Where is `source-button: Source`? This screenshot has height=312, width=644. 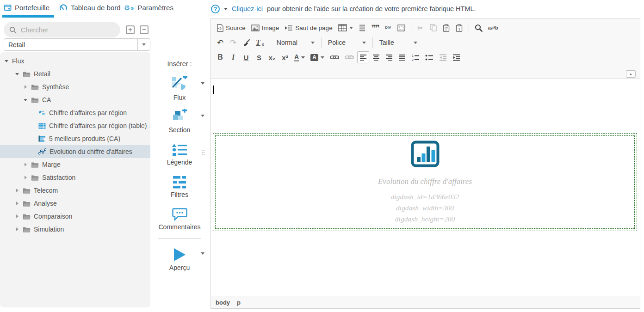 source-button: Source is located at coordinates (231, 28).